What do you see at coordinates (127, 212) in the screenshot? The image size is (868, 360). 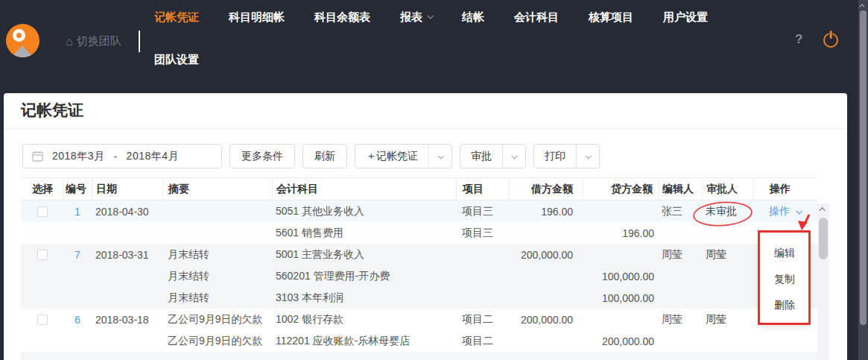 I see `cell-date: 2018-04-30` at bounding box center [127, 212].